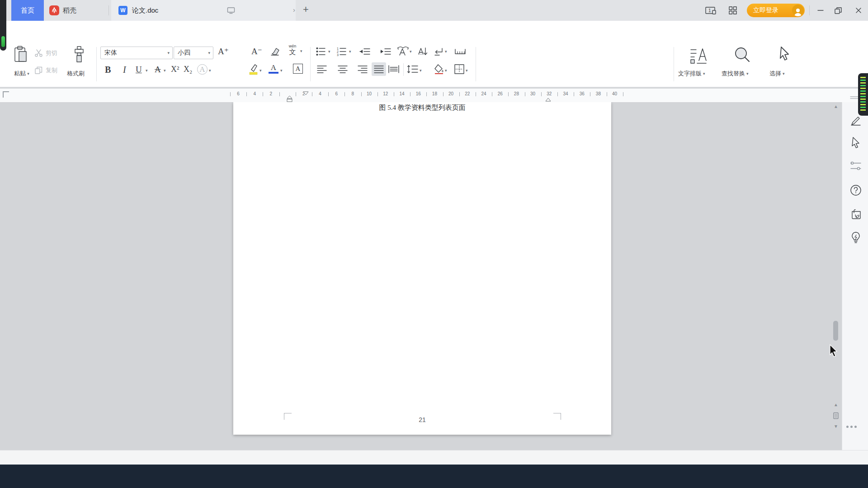  What do you see at coordinates (856, 121) in the screenshot?
I see `sidebar-annotate-icon` at bounding box center [856, 121].